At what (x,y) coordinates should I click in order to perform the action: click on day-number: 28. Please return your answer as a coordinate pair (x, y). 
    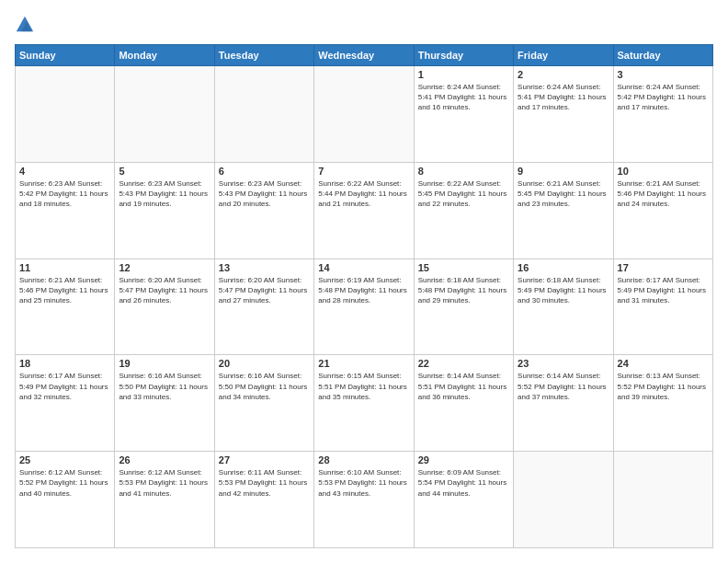
    Looking at the image, I should click on (364, 460).